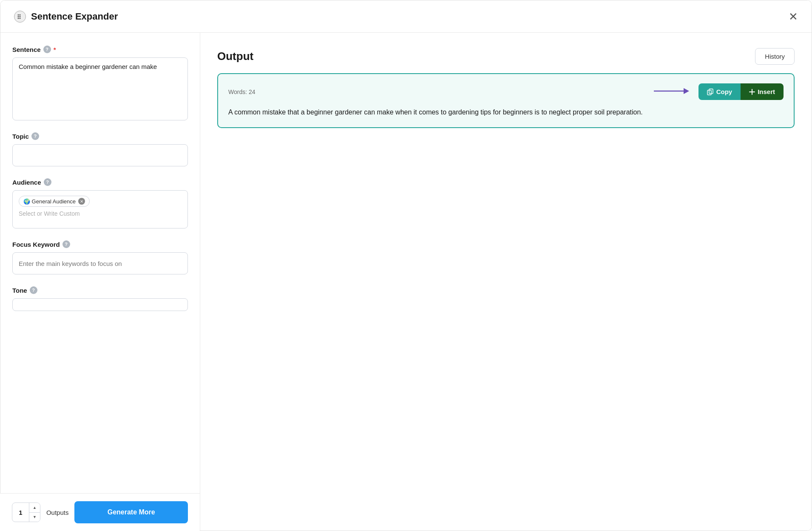 The image size is (812, 531). What do you see at coordinates (100, 149) in the screenshot?
I see `topic-field-group: Topic ? Gardening Tips for Beginners` at bounding box center [100, 149].